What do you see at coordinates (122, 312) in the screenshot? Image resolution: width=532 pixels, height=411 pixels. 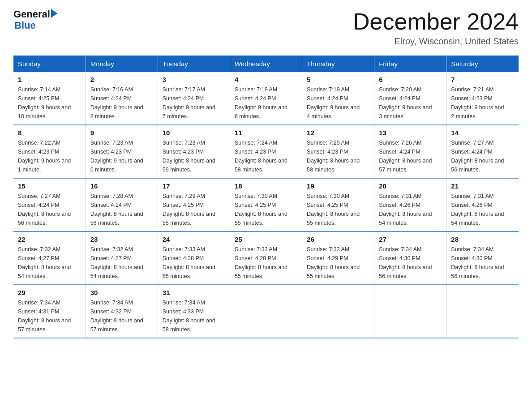 I see `calendar-cell: 30 Sunrise: 7:34 AMSunset: 4:32 PMDaylig…` at bounding box center [122, 312].